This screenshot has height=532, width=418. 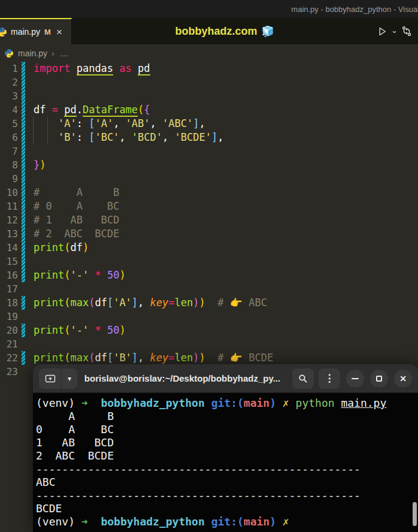 What do you see at coordinates (222, 123) in the screenshot?
I see `code-text: 'A': ['A', 'AB', 'ABC'],` at bounding box center [222, 123].